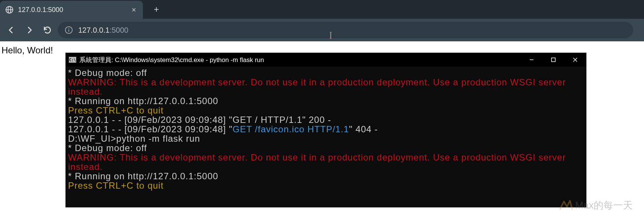 The width and height of the screenshot is (644, 224). What do you see at coordinates (322, 9) in the screenshot?
I see `tab-bar: 127.0.0.1:5000 × +` at bounding box center [322, 9].